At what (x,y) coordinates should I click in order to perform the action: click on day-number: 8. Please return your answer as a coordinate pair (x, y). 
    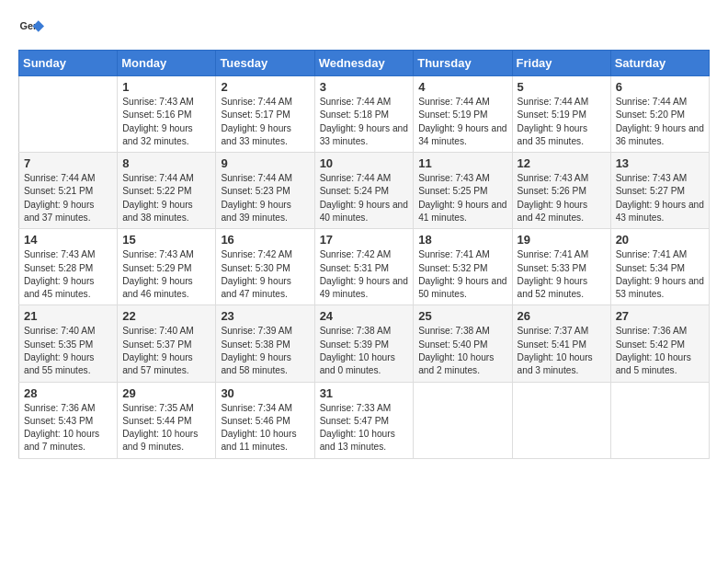
    Looking at the image, I should click on (166, 164).